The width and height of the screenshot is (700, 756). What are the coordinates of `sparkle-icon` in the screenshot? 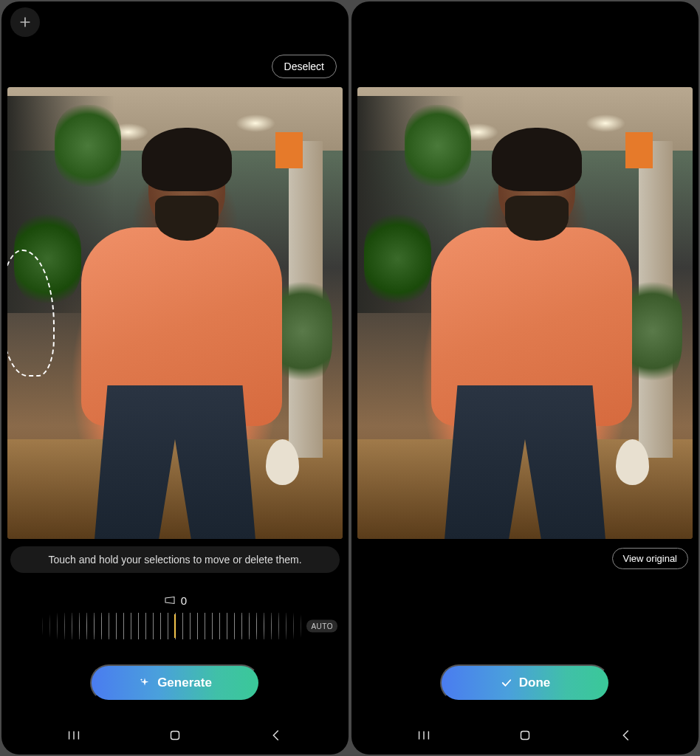 It's located at (145, 683).